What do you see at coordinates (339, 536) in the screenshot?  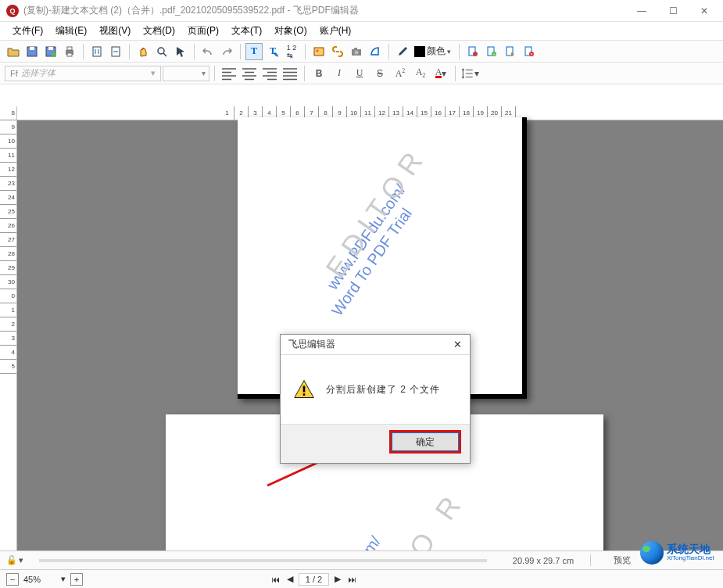 I see `watermark-text-2: www.PDFdu.com/Word To PDF Trial` at bounding box center [339, 536].